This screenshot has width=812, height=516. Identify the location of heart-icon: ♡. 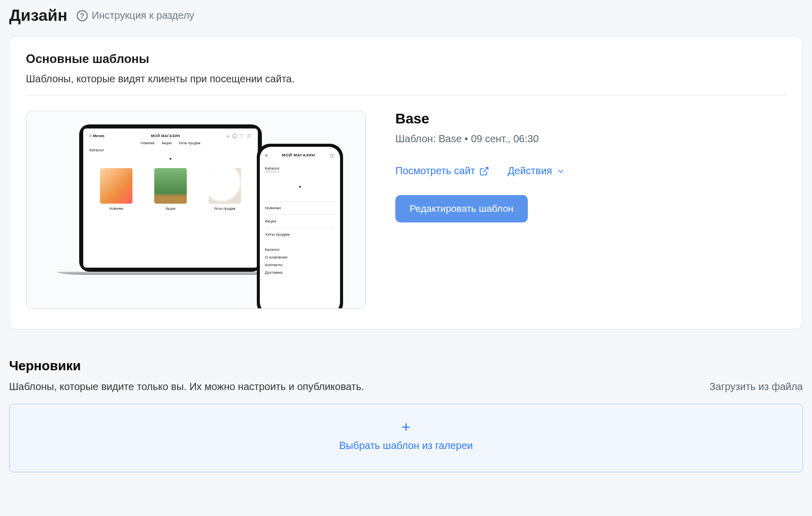
(242, 136).